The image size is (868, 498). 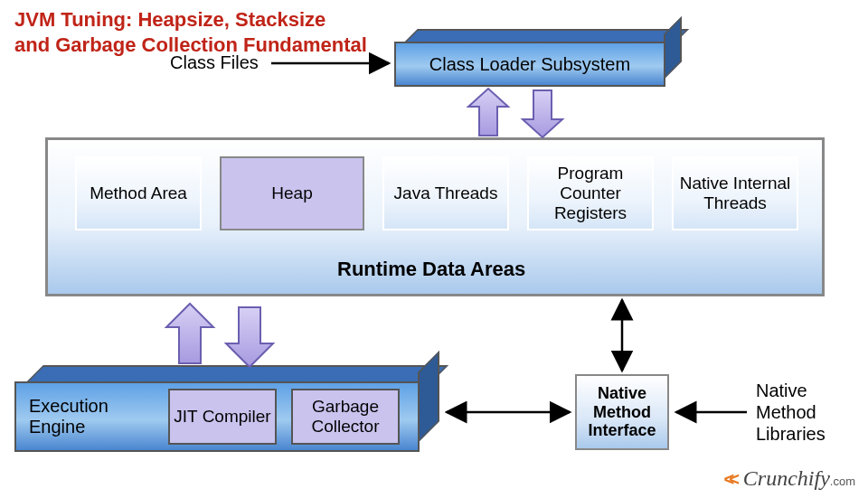 What do you see at coordinates (735, 193) in the screenshot?
I see `rda-native-threads: Native Internal Threads` at bounding box center [735, 193].